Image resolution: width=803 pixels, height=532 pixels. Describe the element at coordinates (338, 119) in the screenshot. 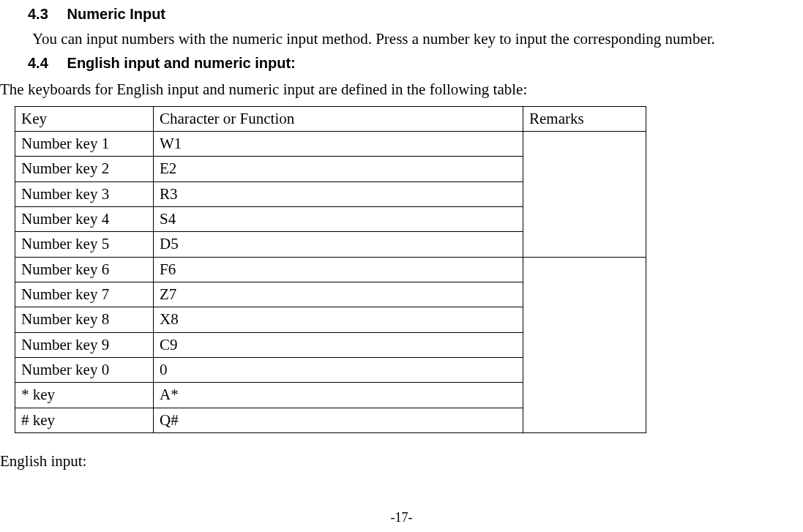

I see `table-header-char: Character or Function` at that location.